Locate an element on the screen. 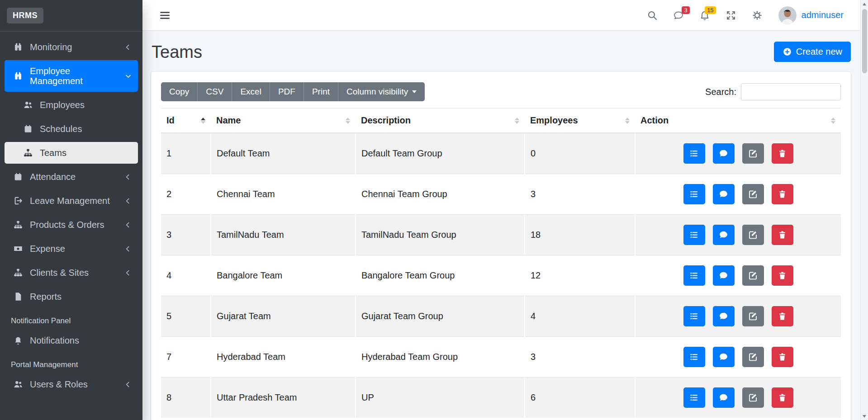  sidebar-item-label: Products & Orders is located at coordinates (67, 225).